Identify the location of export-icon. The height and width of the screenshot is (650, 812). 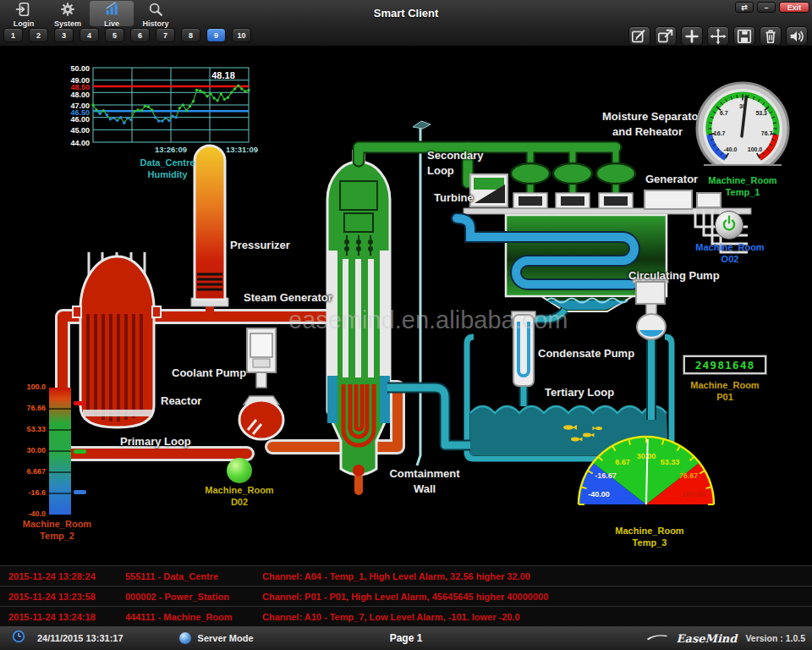
(666, 36).